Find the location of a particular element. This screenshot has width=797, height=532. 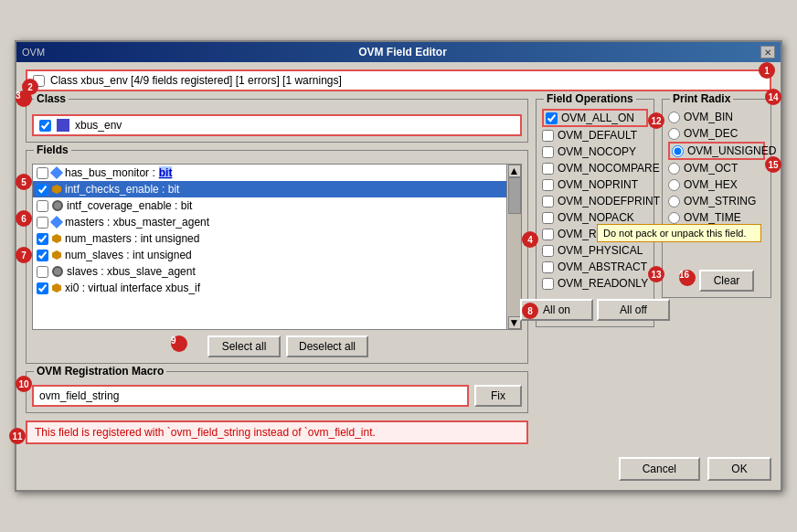

radix-string: OVM_STRING is located at coordinates (717, 201).